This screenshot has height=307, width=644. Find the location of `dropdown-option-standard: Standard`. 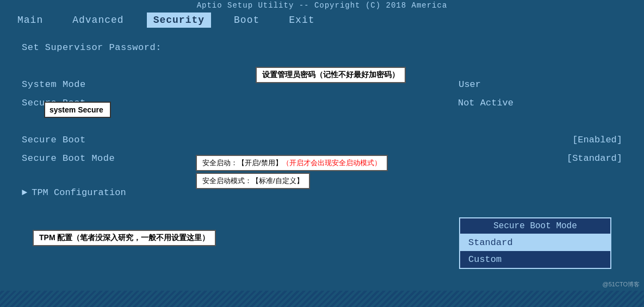

dropdown-option-standard: Standard is located at coordinates (535, 242).